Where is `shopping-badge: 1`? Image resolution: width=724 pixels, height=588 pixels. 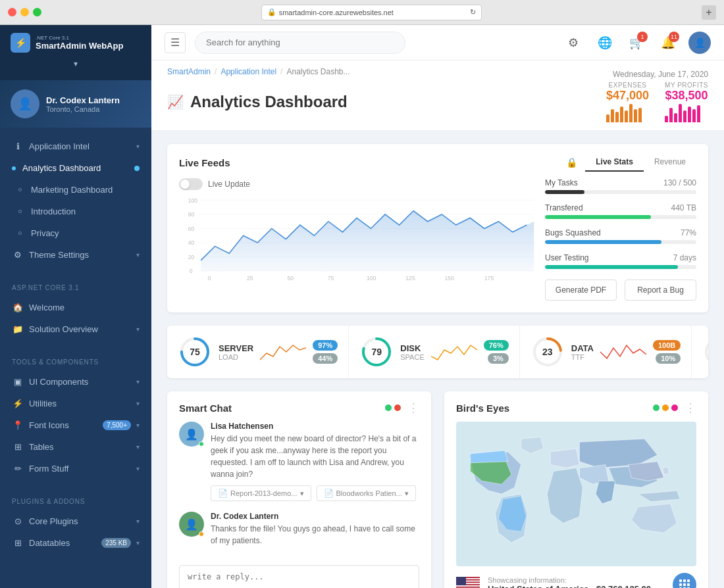
shopping-badge: 1 is located at coordinates (642, 37).